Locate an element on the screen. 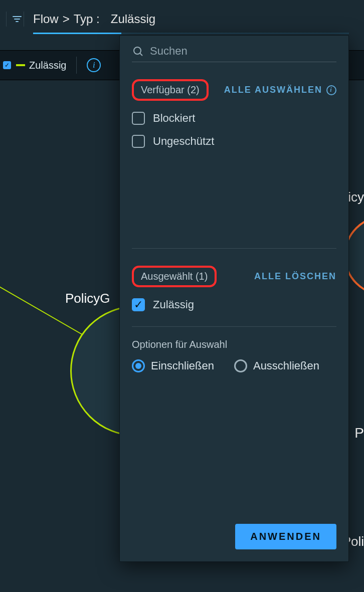  selection-options-radios: Einschließen Ausschließen is located at coordinates (234, 366).